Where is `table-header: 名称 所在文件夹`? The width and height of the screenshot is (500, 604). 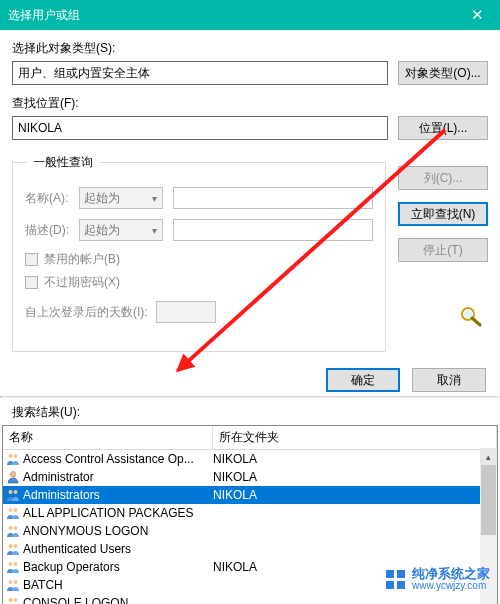
table-header: 名称 所在文件夹 is located at coordinates (250, 438).